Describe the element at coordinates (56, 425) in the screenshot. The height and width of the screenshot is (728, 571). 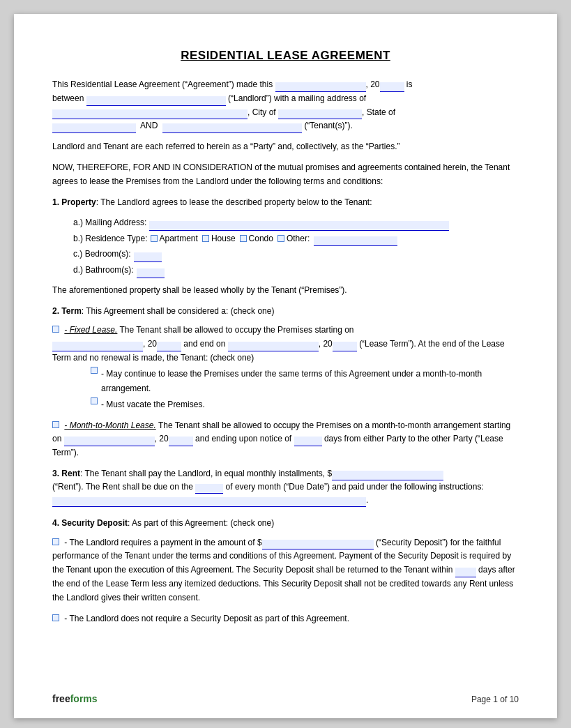
I see `month-checkbox` at that location.